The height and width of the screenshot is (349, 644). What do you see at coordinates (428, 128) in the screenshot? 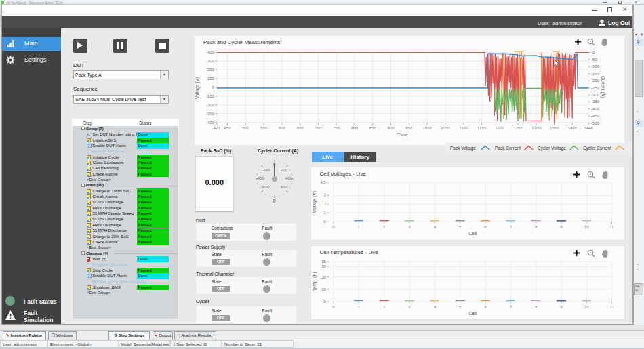
I see `svg-text: 1000` at bounding box center [428, 128].